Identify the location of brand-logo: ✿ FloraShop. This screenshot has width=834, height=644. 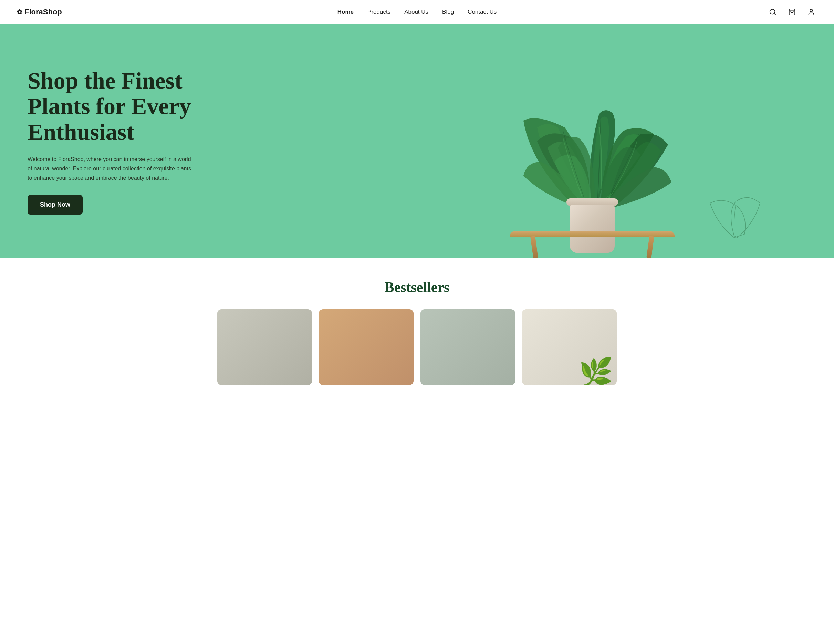
(39, 12).